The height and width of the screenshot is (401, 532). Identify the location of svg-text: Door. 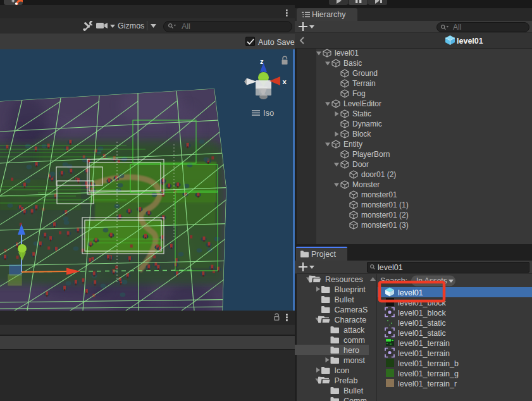
(361, 164).